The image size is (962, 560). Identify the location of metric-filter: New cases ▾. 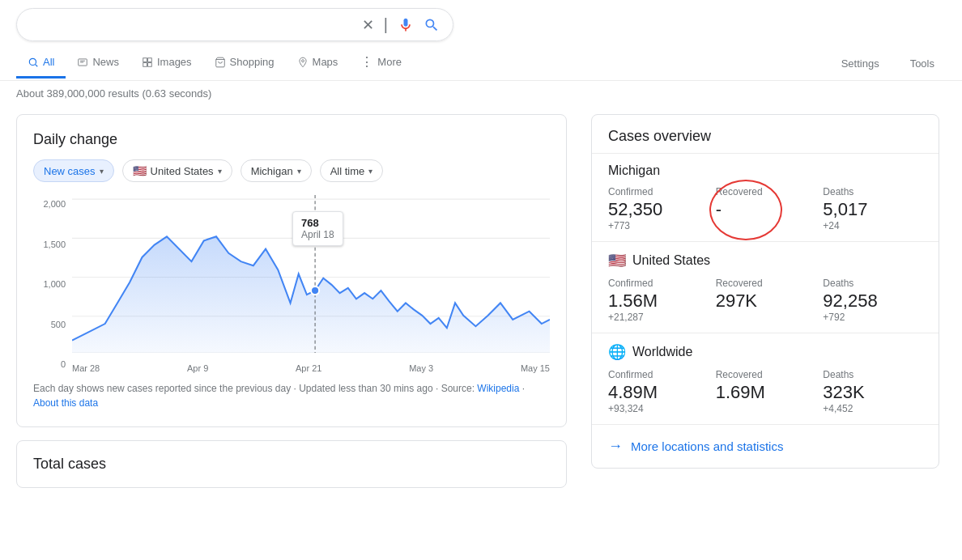
(74, 171).